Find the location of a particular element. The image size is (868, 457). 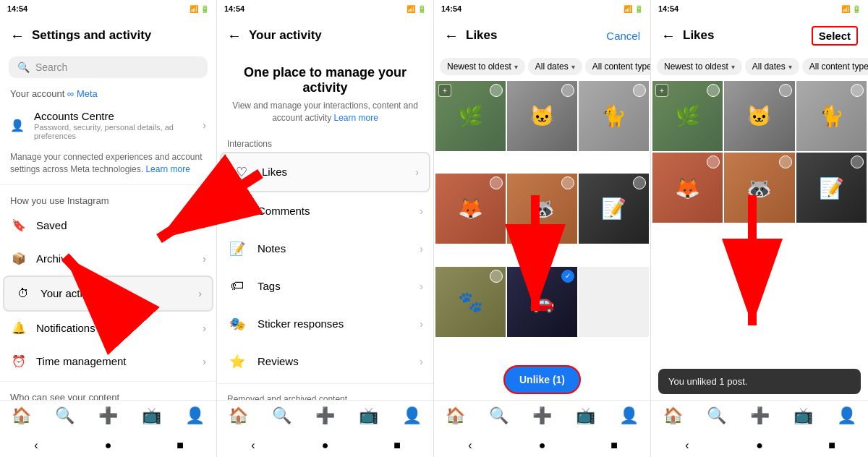

grid-item-3: 🐈 is located at coordinates (613, 116).